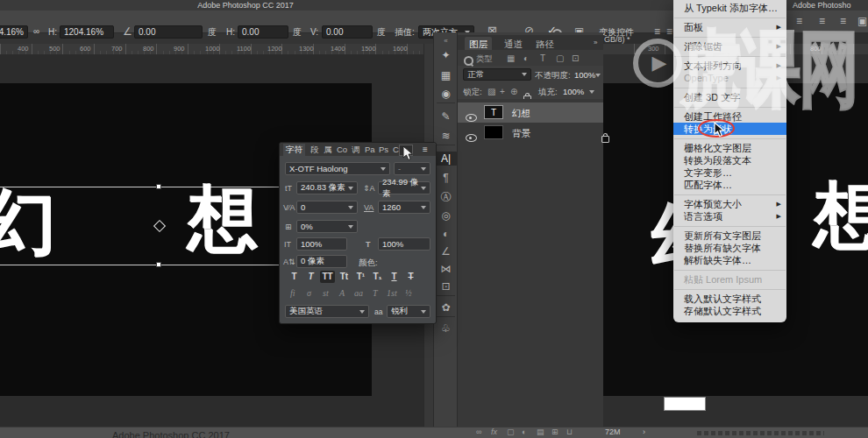 Image resolution: width=868 pixels, height=438 pixels. Describe the element at coordinates (392, 293) in the screenshot. I see `ordinals-button: 1st` at that location.